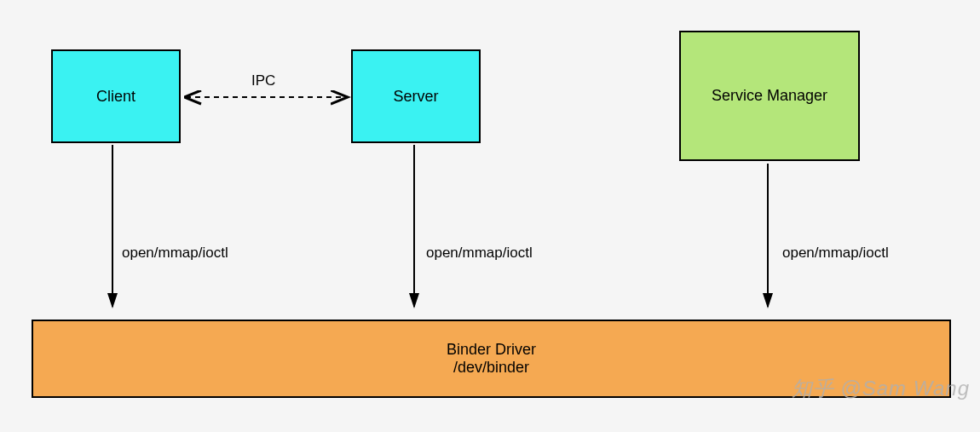  I want to click on service-manager-label: Service Manager, so click(770, 95).